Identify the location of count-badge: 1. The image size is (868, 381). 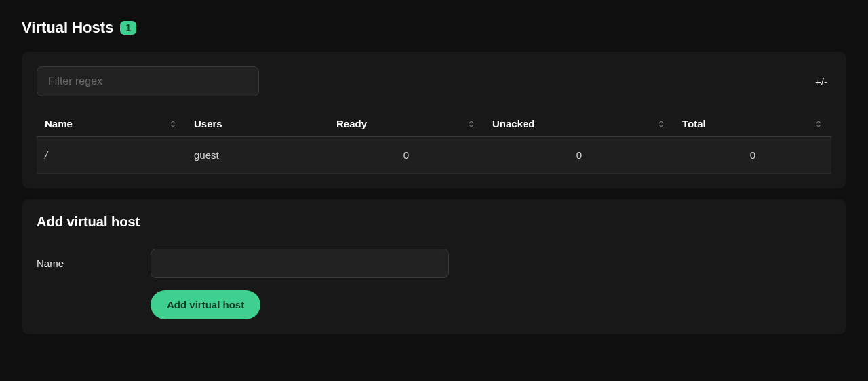
(128, 28).